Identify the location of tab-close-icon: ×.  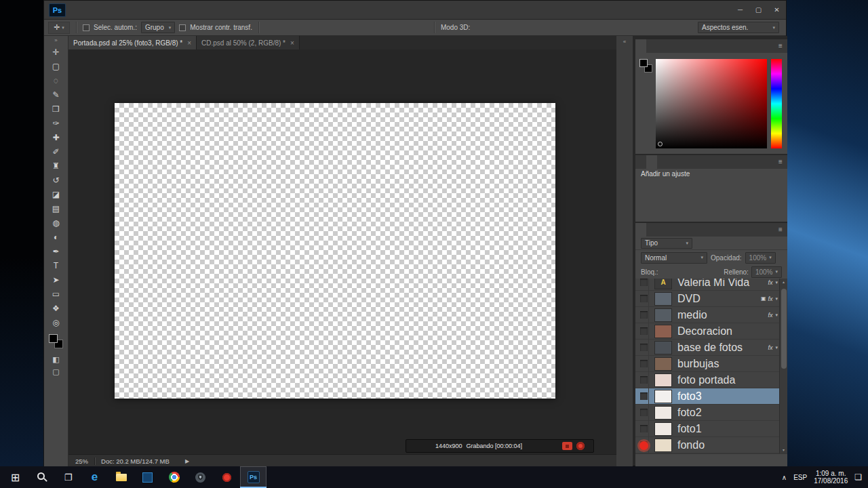
(189, 43).